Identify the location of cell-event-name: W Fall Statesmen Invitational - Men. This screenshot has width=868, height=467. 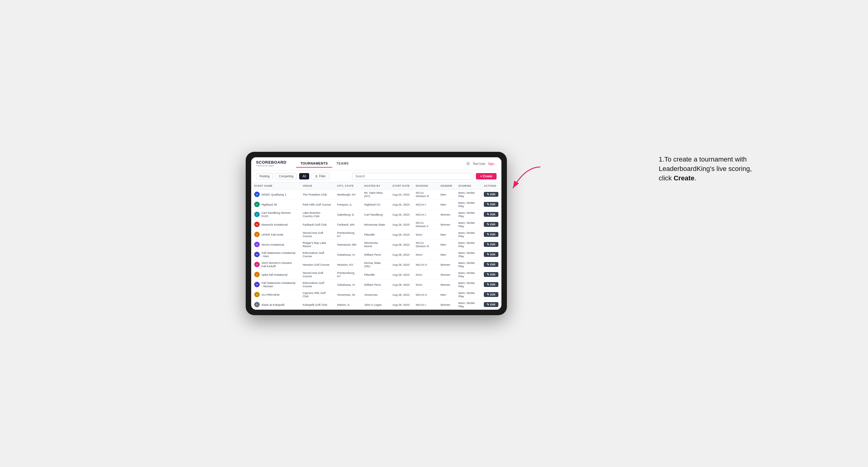
(275, 255).